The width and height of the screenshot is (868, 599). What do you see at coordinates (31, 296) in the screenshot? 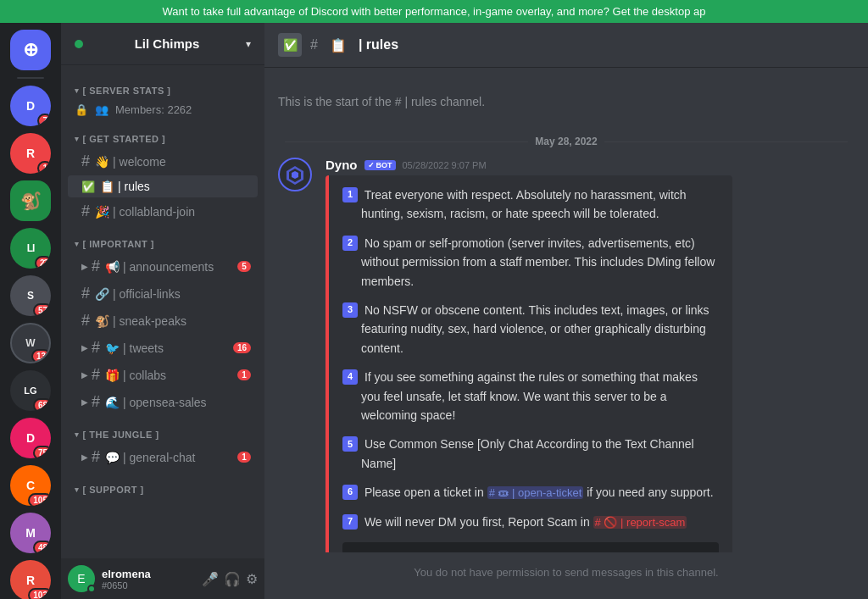
I see `server-icon-5: S57` at bounding box center [31, 296].